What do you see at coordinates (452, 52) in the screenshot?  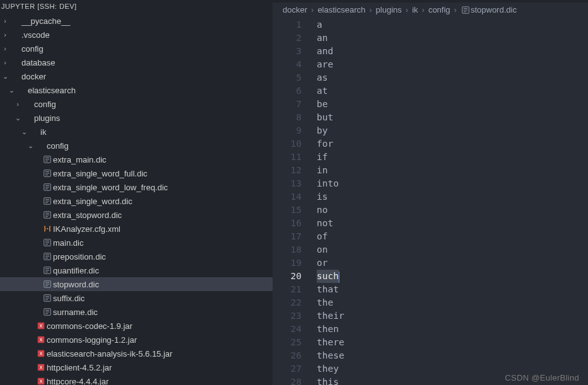 I see `code-line: and` at bounding box center [452, 52].